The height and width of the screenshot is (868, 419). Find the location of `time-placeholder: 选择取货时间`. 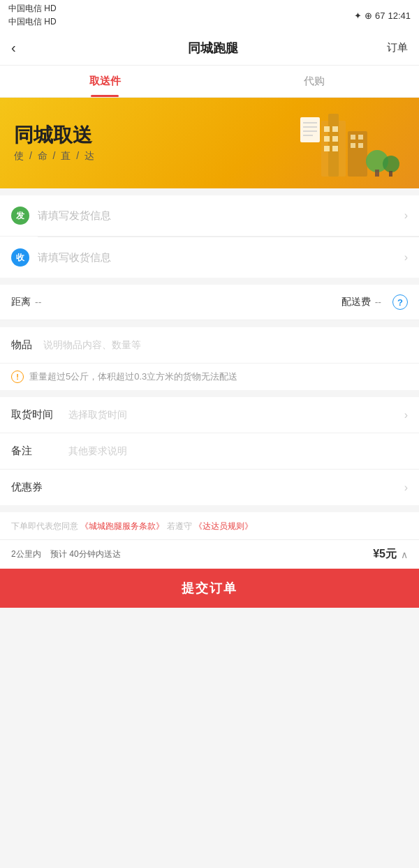

time-placeholder: 选择取货时间 is located at coordinates (232, 415).